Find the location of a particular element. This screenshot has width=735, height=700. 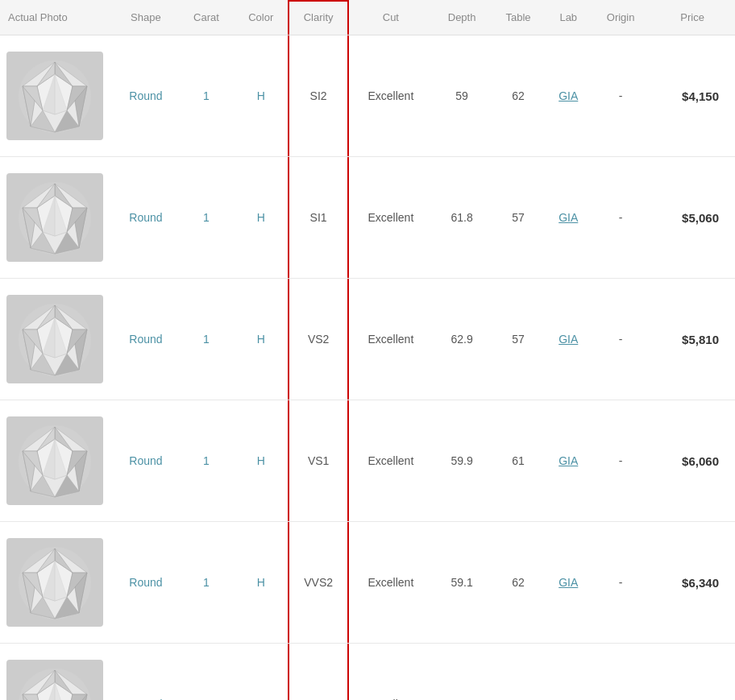

col-header-shape: Shape is located at coordinates (146, 18).